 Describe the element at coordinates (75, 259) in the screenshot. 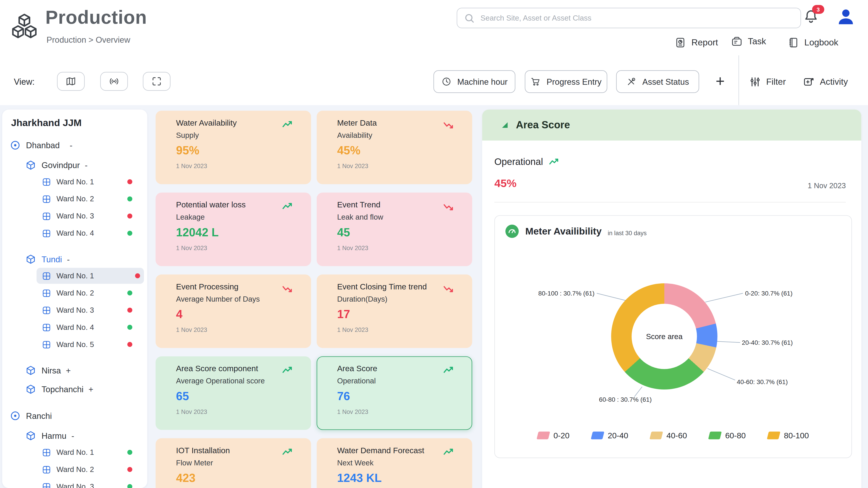

I see `tree-item: Tundi -` at that location.